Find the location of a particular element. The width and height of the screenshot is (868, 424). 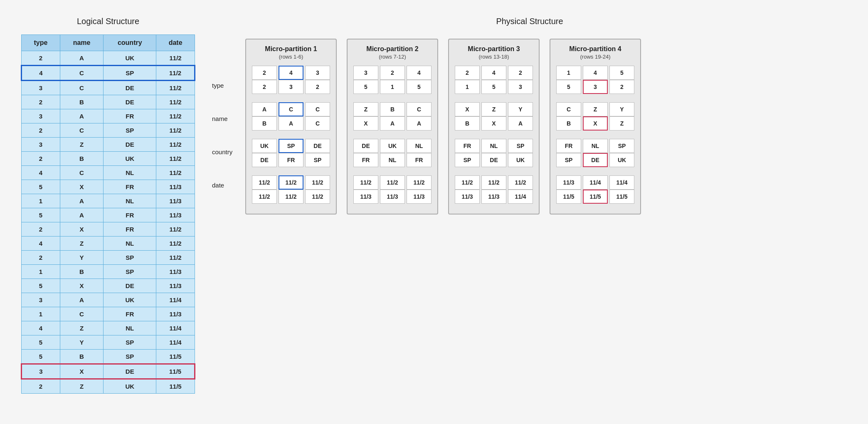

mp-section-country: FRNLSPSPDEUK is located at coordinates (494, 155).